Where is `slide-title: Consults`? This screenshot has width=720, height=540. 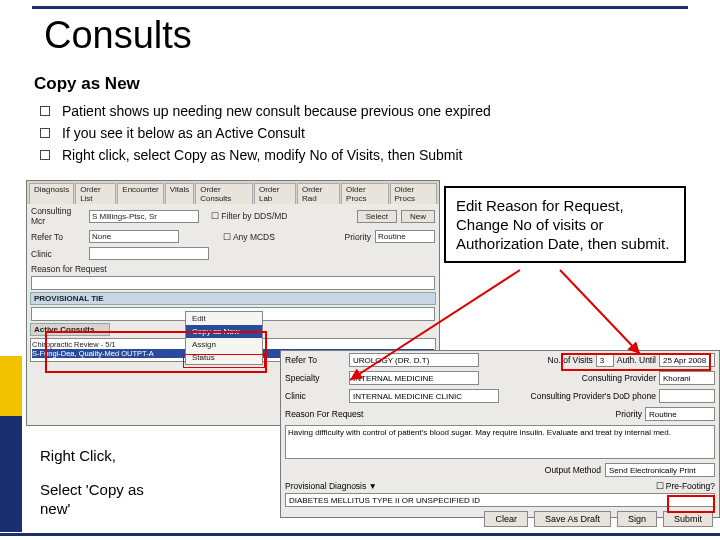
slide-title: Consults is located at coordinates (118, 36).